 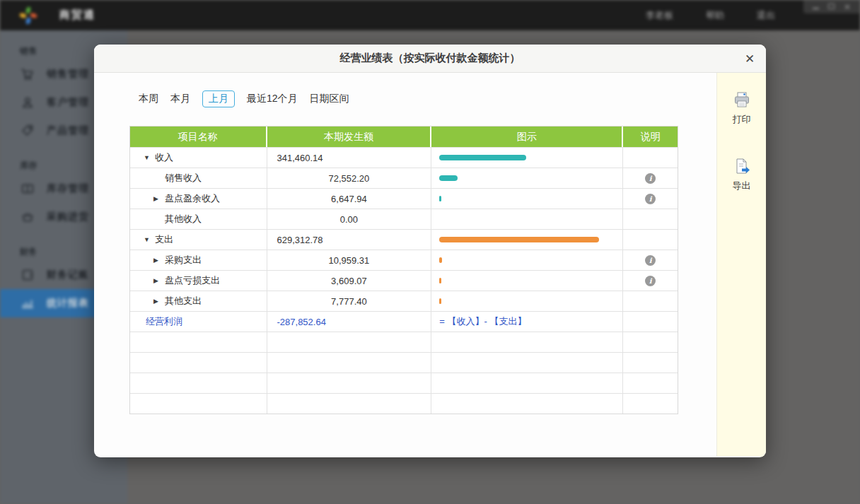 I want to click on table-row: ▶采购支出10,959.31i, so click(x=404, y=260).